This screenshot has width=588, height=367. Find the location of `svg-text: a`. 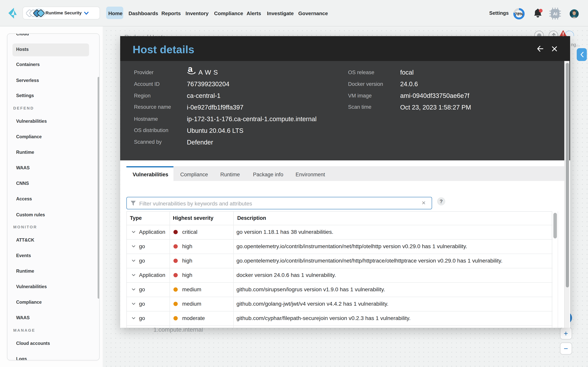

svg-text: a is located at coordinates (190, 69).